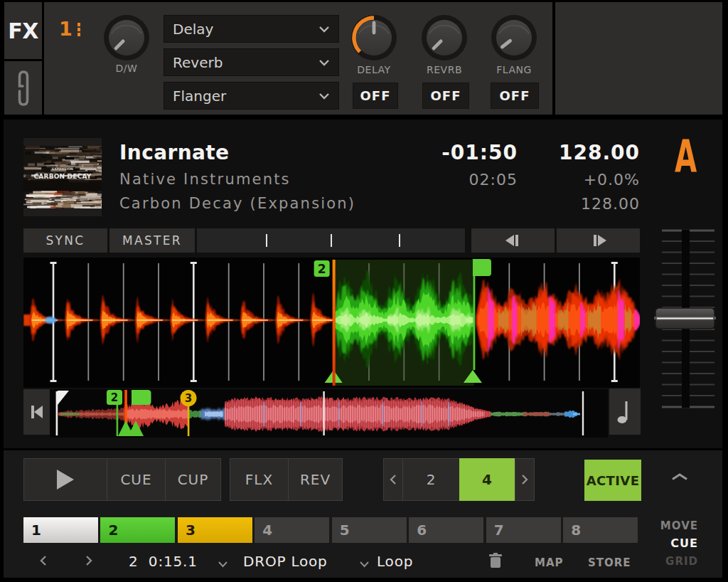 This screenshot has width=728, height=582. Describe the element at coordinates (432, 480) in the screenshot. I see `loop-size-2-label: 2` at that location.